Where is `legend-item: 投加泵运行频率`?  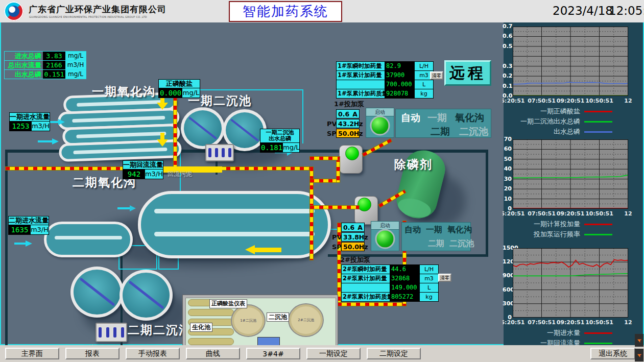
legend-item: 投加泵运行频率 is located at coordinates (558, 234).